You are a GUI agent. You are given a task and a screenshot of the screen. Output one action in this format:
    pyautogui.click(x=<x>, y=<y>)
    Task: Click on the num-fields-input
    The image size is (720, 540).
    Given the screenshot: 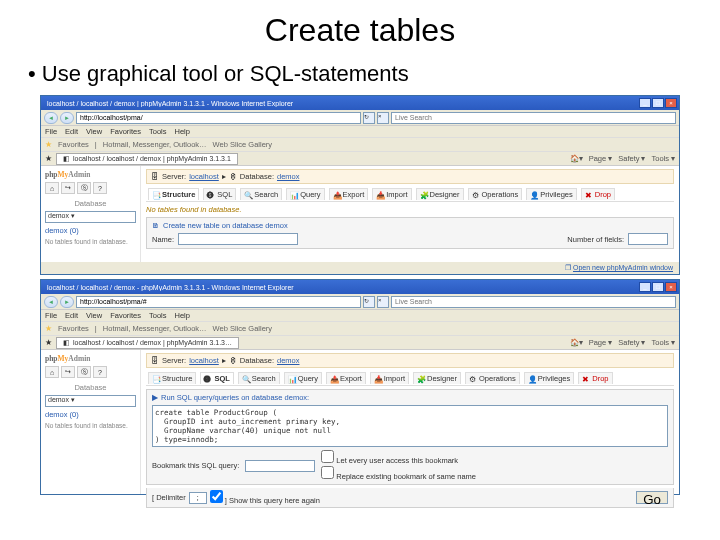 What is the action you would take?
    pyautogui.click(x=648, y=239)
    